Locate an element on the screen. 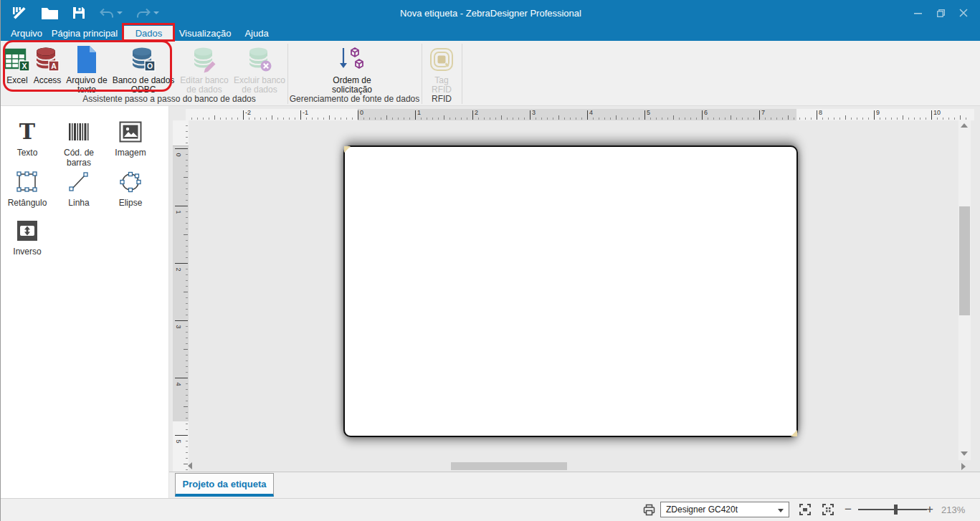 This screenshot has width=980, height=521. printer-icon is located at coordinates (650, 510).